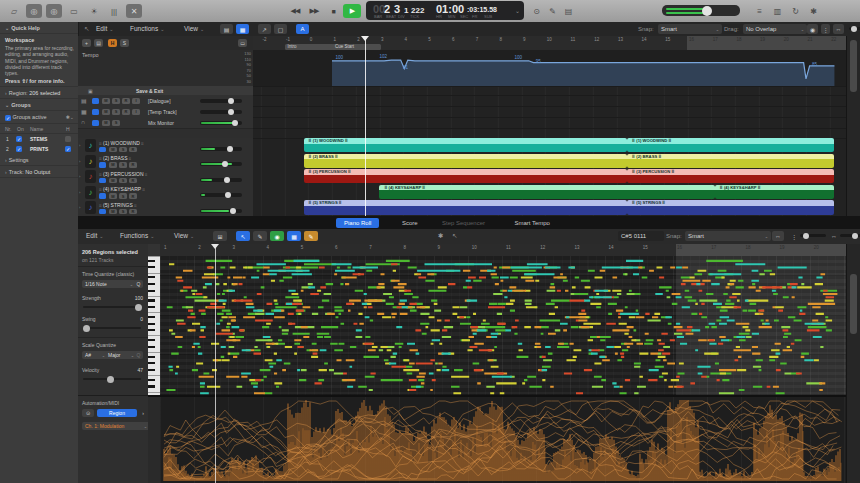  Describe the element at coordinates (220, 236) in the screenshot. I see `pr-autodef-button: ⊞` at that location.